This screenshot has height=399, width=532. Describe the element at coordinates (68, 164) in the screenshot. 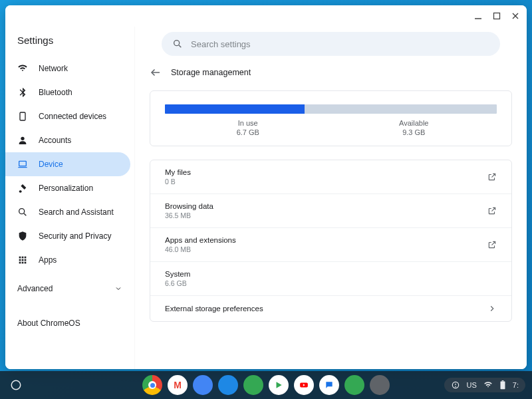

I see `sidebar-item-device: Device` at that location.